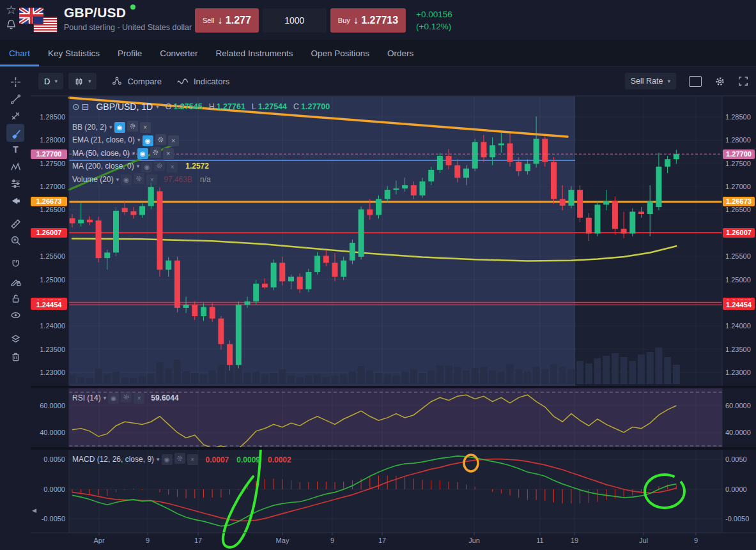 This screenshot has width=756, height=550. What do you see at coordinates (124, 107) in the screenshot?
I see `series-title: GBP/USD, 1D` at bounding box center [124, 107].